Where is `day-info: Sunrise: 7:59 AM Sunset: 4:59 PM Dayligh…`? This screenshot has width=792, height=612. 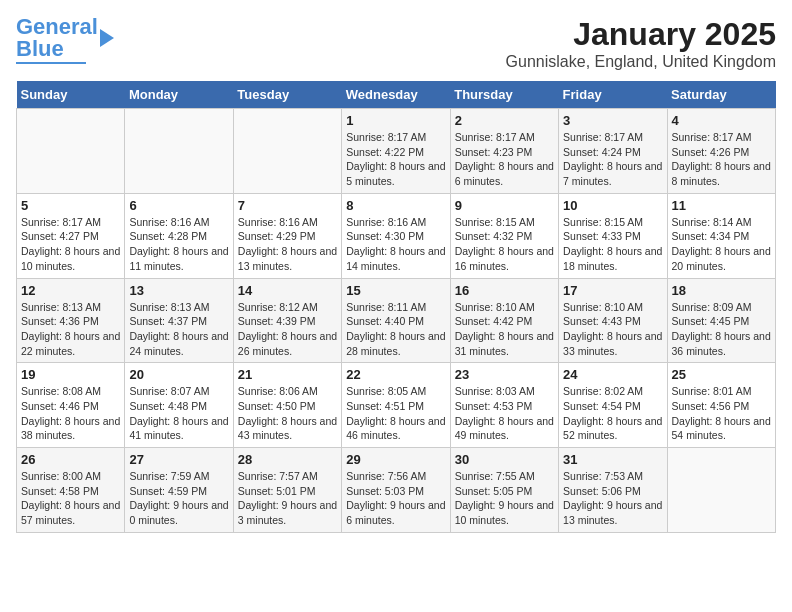
day-info: Sunrise: 7:59 AM Sunset: 4:59 PM Dayligh… is located at coordinates (178, 498).